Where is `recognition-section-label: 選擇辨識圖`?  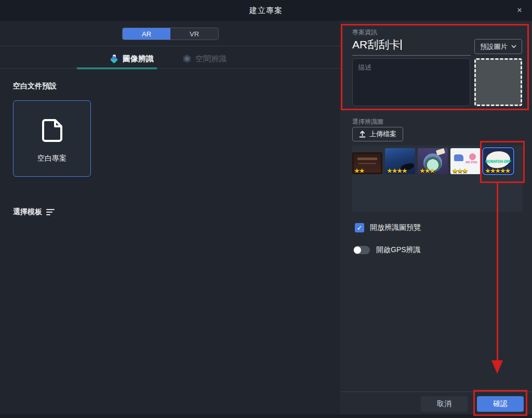 recognition-section-label: 選擇辨識圖 is located at coordinates (368, 122).